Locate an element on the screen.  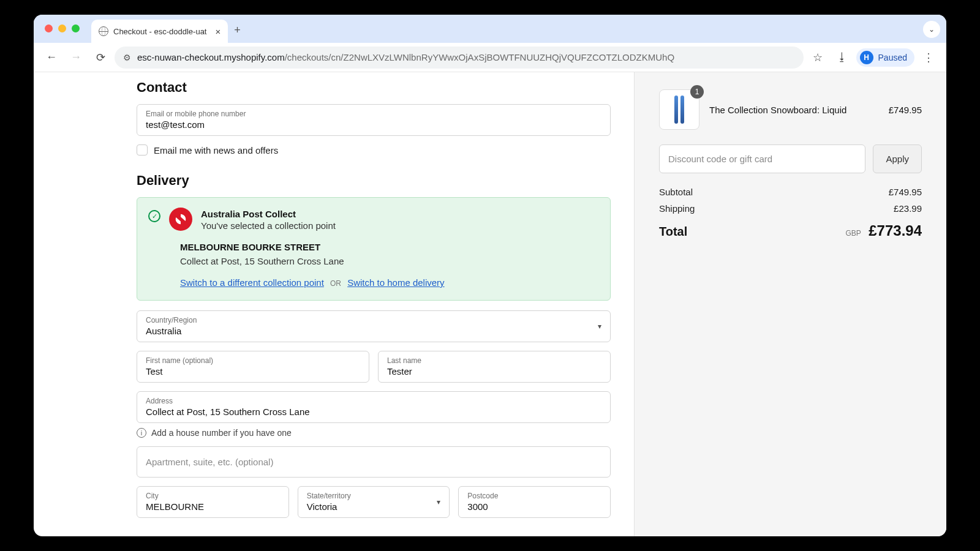
check-circle-icon: ✓ is located at coordinates (154, 216).